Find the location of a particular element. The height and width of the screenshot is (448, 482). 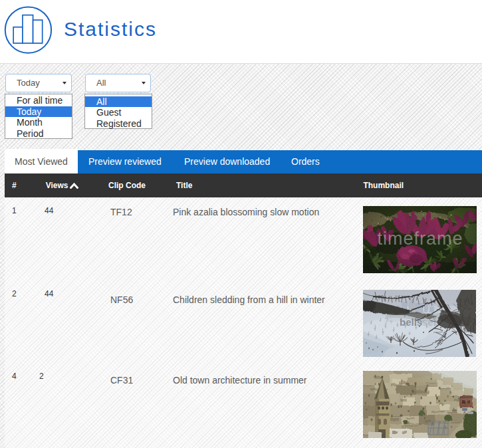

cell-index: 2 is located at coordinates (21, 322).